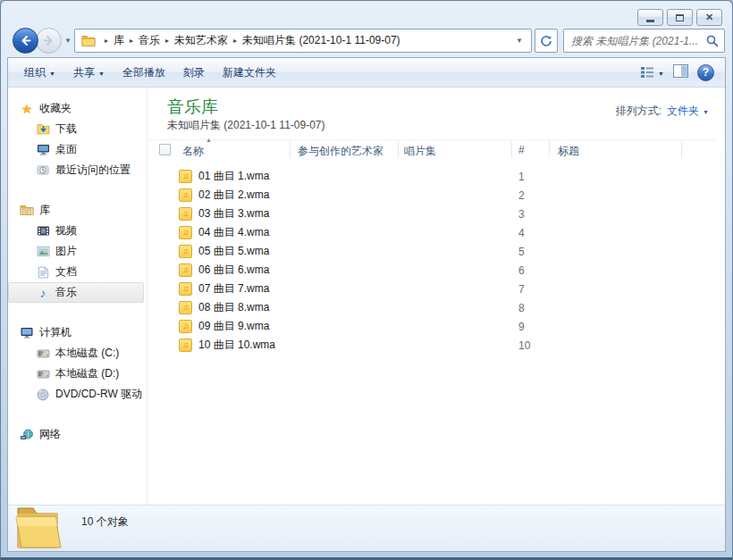  I want to click on recent-pages-dropdown: ▼, so click(68, 41).